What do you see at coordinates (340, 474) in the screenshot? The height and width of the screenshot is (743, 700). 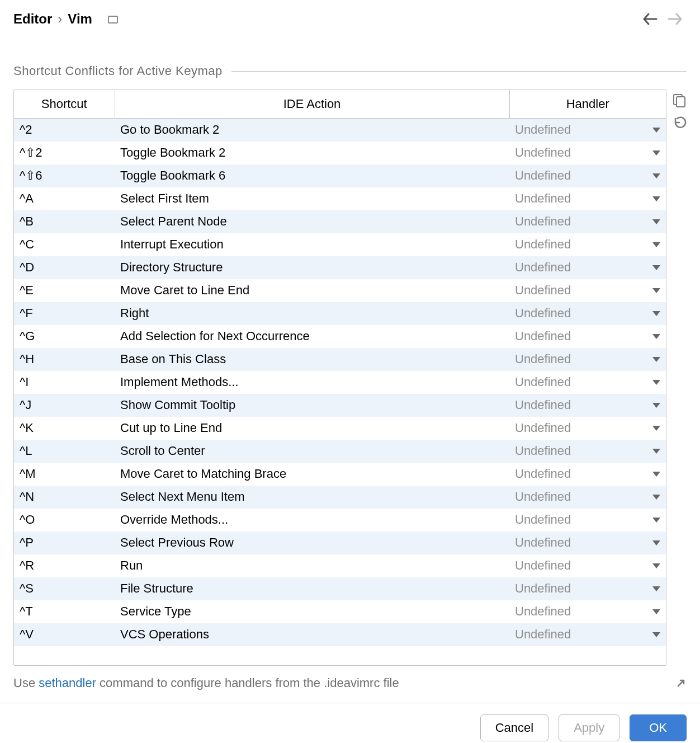 I see `table-row: ^MMove Caret to Matching BraceUndefined` at bounding box center [340, 474].